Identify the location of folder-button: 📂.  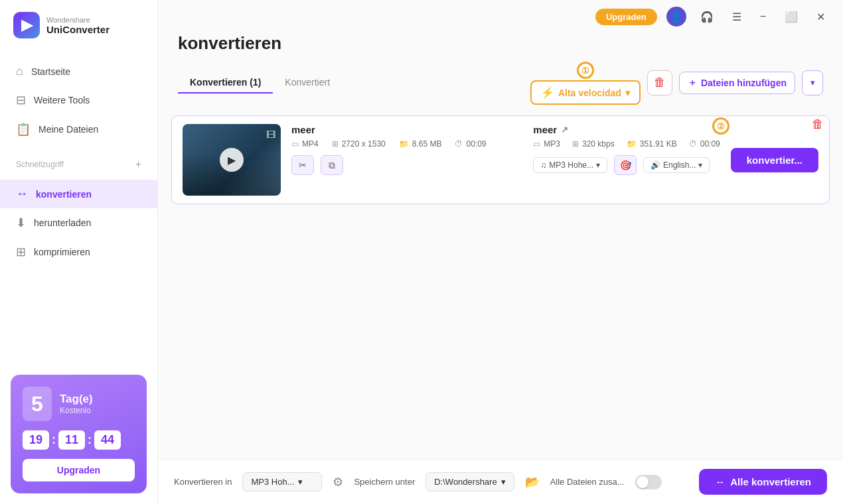
(532, 482).